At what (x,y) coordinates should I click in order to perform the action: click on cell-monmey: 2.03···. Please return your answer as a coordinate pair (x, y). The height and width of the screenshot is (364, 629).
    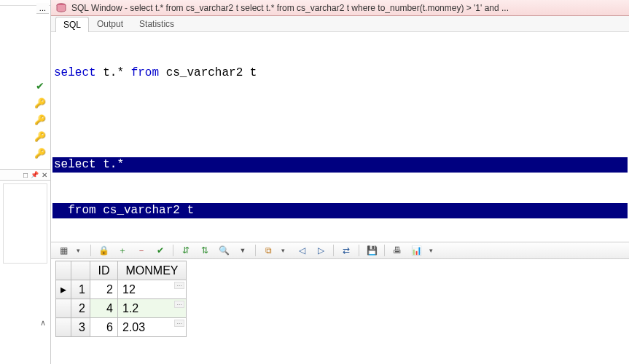
    Looking at the image, I should click on (152, 328).